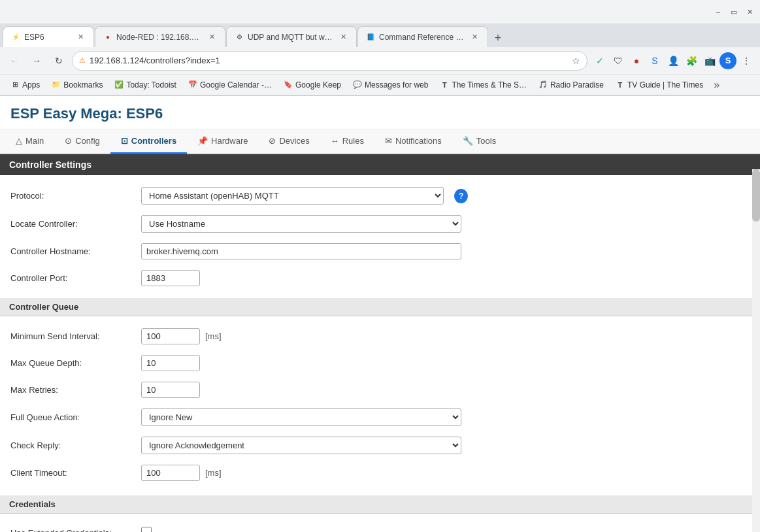 This screenshot has width=760, height=532. Describe the element at coordinates (636, 61) in the screenshot. I see `adblock-icon: ●` at that location.